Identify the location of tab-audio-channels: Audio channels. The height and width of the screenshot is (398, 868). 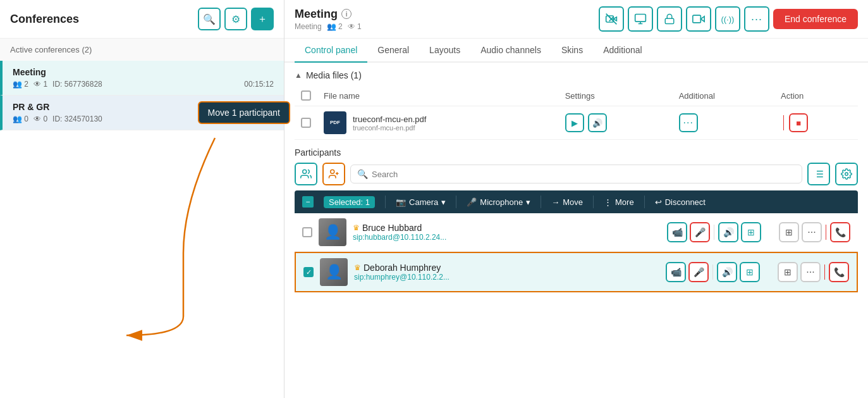
(511, 51).